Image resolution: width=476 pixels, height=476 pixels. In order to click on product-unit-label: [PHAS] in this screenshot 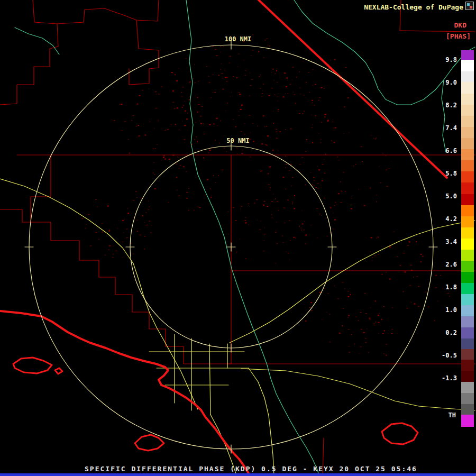, I will do `click(458, 36)`.